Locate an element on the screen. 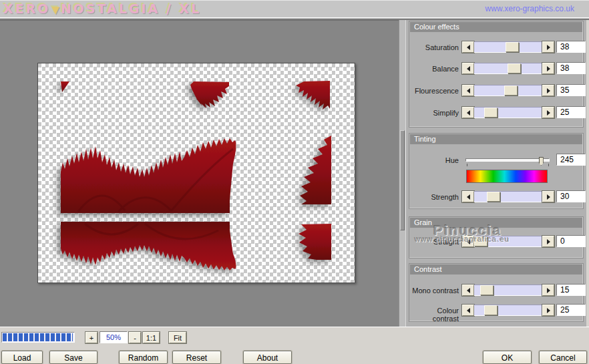  colour-contrast-thumb is located at coordinates (491, 310).